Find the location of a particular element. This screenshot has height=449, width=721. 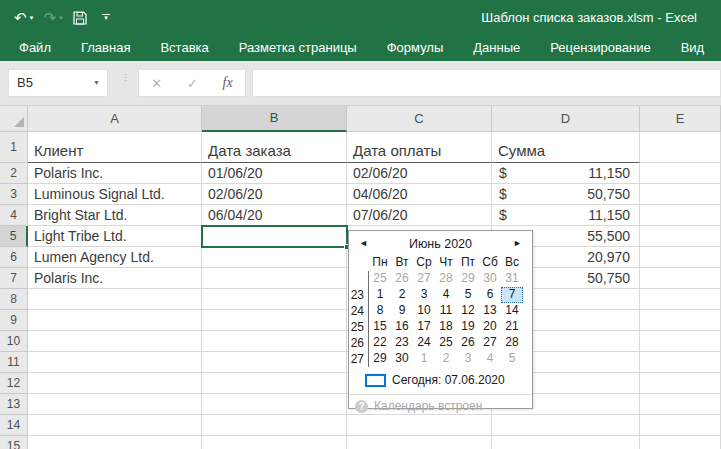

cell-e5 is located at coordinates (680, 236).